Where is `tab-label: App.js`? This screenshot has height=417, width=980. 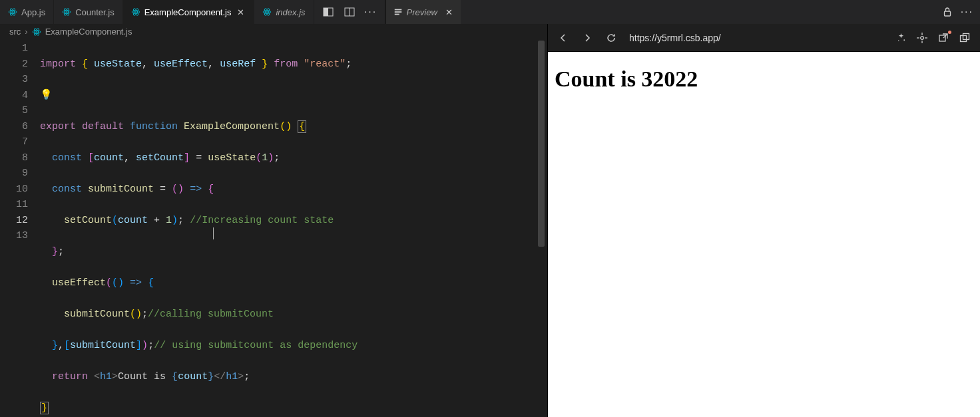
tab-label: App.js is located at coordinates (33, 12).